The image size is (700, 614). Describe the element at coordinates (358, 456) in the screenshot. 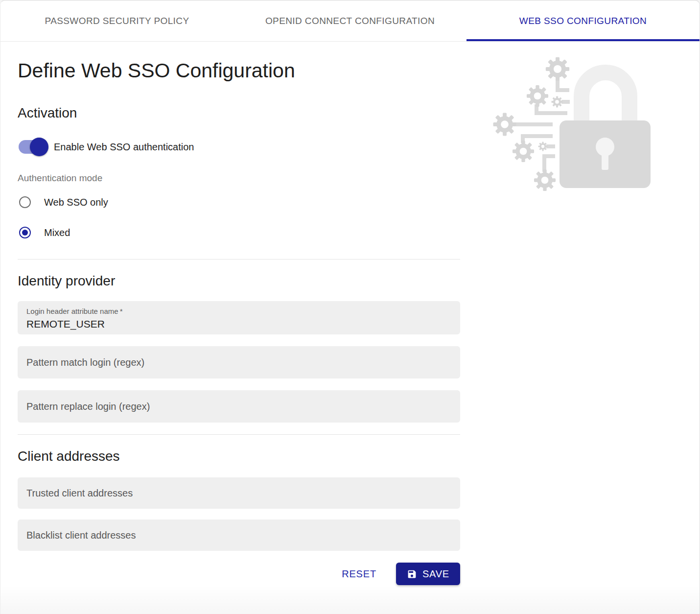

I see `client-addresses-heading: Client addresses` at that location.